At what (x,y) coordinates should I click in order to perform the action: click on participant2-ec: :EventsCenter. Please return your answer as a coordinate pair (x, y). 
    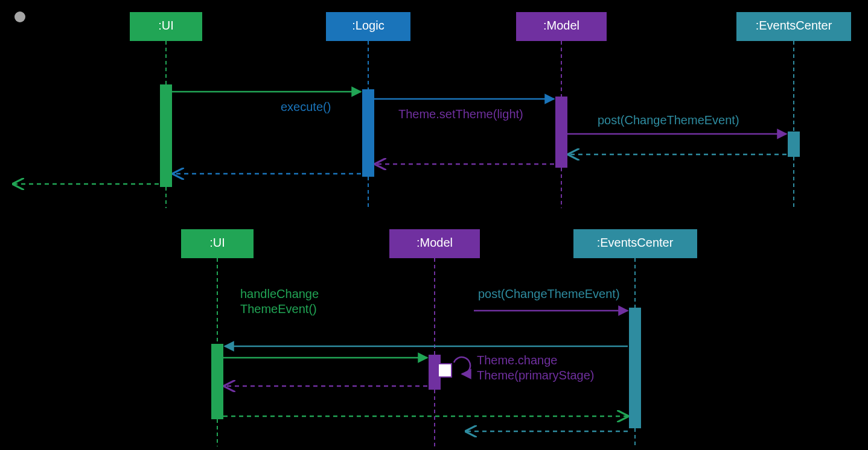
    Looking at the image, I should click on (635, 244).